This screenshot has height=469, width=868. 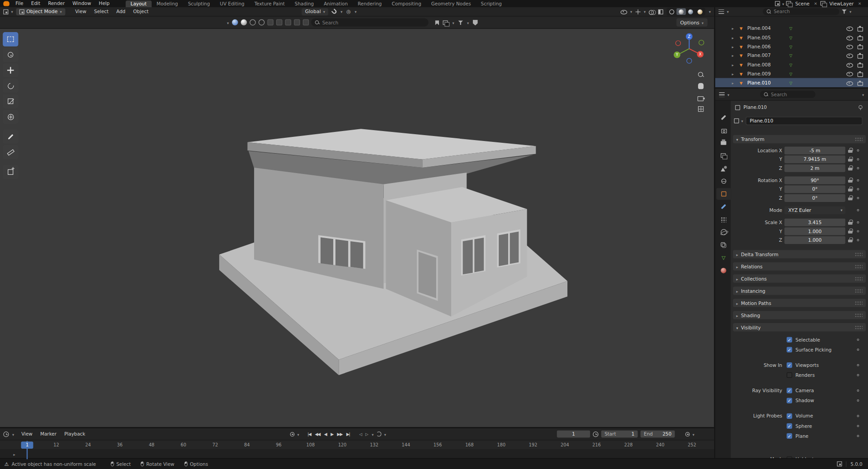 I want to click on viewport-menu-object: Object, so click(x=141, y=12).